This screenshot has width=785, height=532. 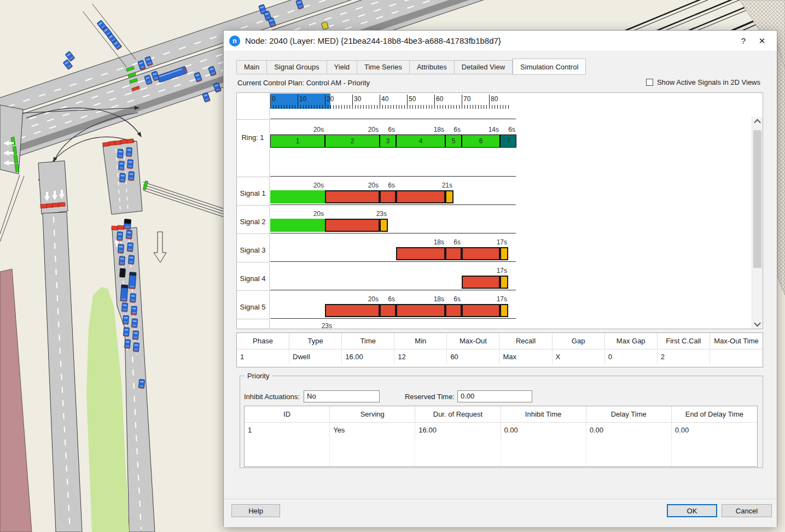 What do you see at coordinates (287, 431) in the screenshot?
I see `priority-table-cell: 1` at bounding box center [287, 431].